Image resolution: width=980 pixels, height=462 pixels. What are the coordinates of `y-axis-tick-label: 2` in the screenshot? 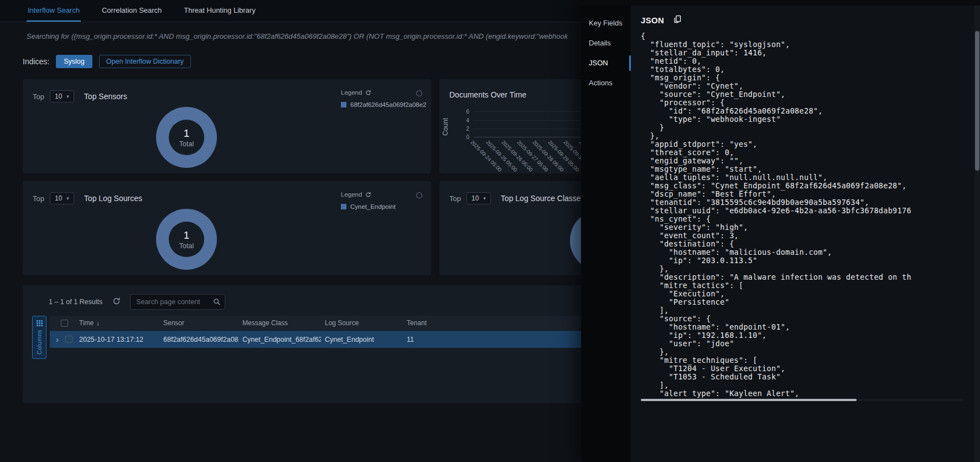 It's located at (465, 129).